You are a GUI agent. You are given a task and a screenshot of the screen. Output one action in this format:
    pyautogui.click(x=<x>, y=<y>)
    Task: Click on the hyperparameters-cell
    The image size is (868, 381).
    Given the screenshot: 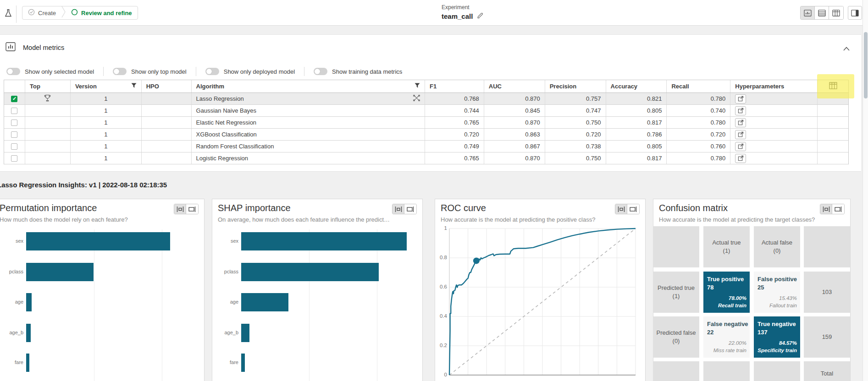 What is the action you would take?
    pyautogui.click(x=774, y=123)
    